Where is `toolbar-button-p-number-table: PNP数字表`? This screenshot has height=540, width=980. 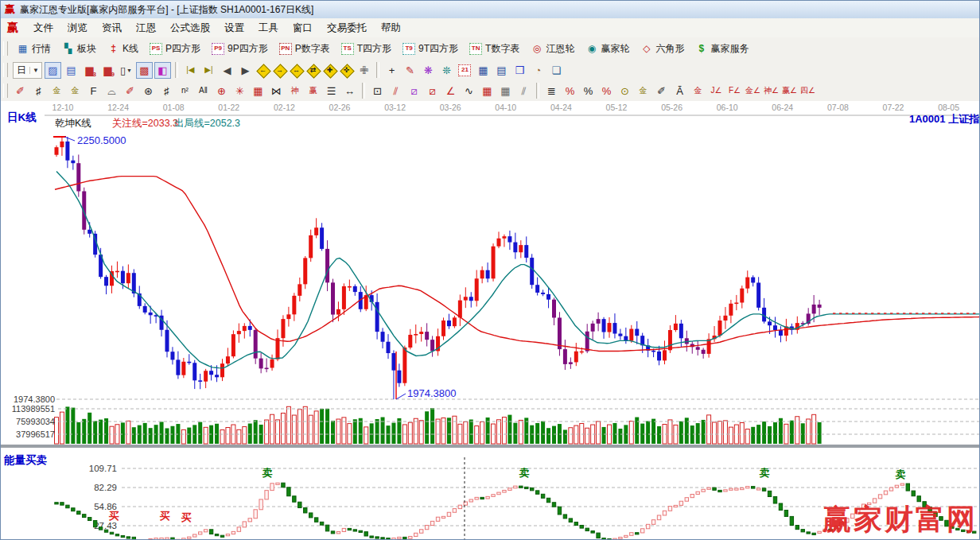
toolbar-button-p-number-table: PNP数字表 is located at coordinates (305, 49).